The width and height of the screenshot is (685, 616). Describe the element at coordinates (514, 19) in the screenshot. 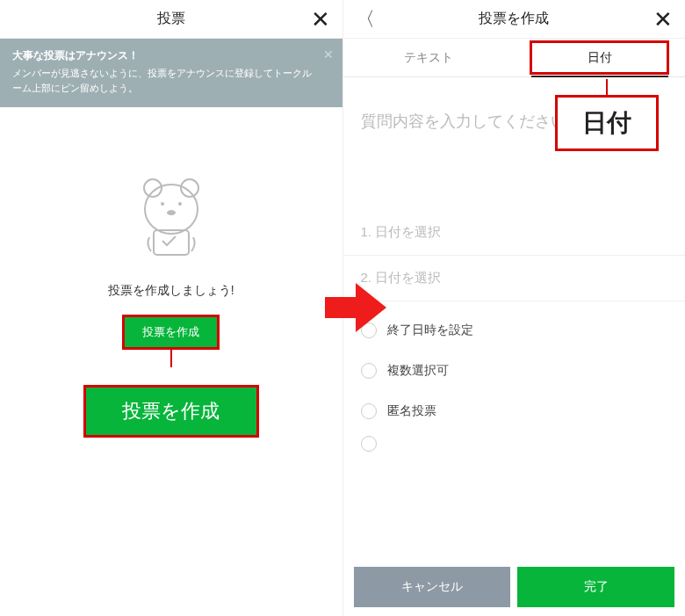

I see `header-title: 投票を作成` at that location.